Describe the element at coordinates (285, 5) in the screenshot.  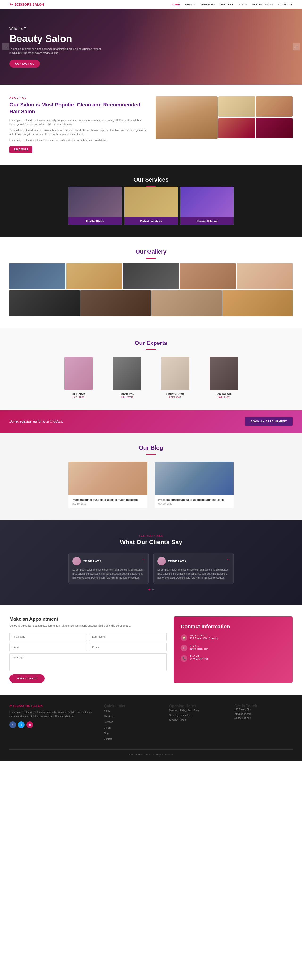
I see `nav-contact: CONTACT` at that location.